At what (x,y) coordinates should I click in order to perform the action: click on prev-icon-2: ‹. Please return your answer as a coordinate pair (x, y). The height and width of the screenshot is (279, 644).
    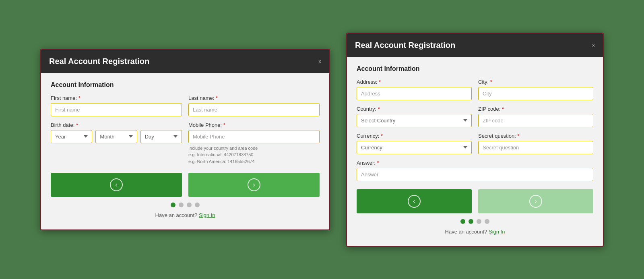
    Looking at the image, I should click on (414, 201).